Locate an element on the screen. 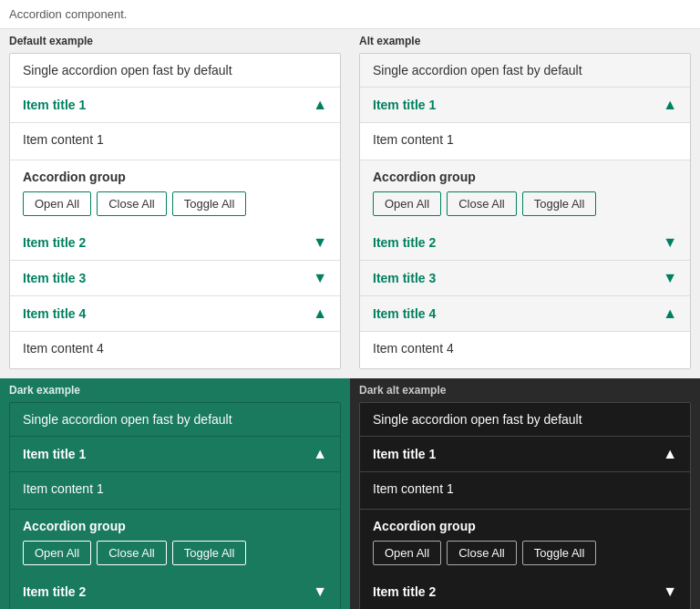 Image resolution: width=700 pixels, height=609 pixels. accordion-alt-banner: Single accordion open fast by default is located at coordinates (525, 71).